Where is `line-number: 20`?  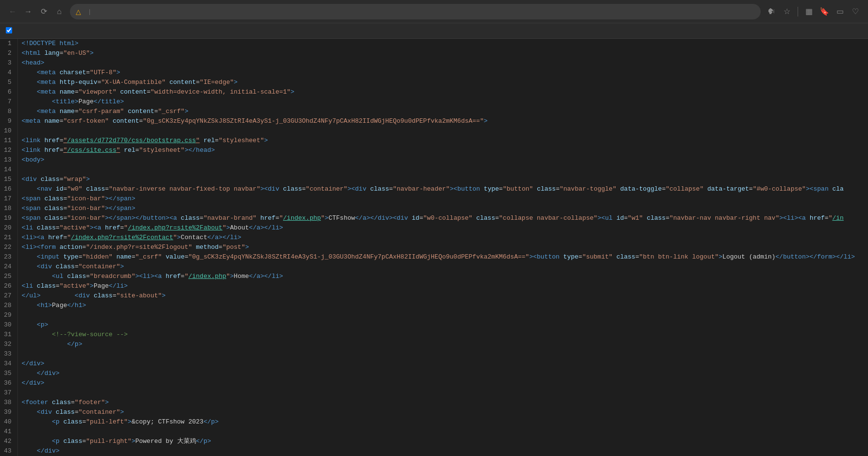
line-number: 20 is located at coordinates (8, 228).